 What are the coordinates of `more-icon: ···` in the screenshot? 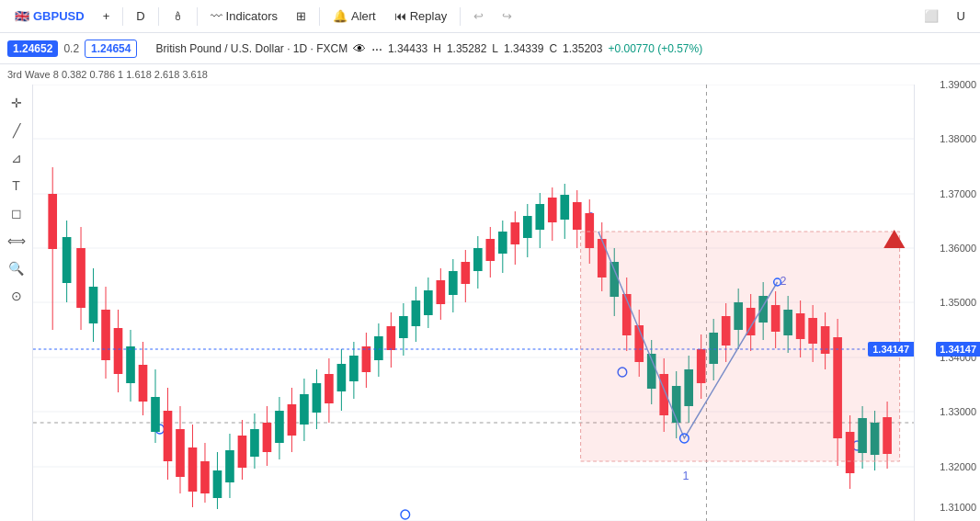 It's located at (377, 49).